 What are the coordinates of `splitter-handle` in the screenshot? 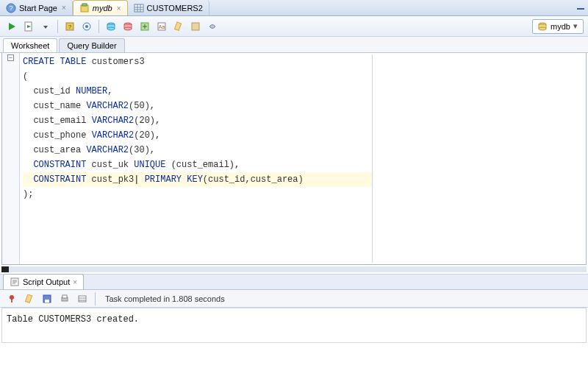 It's located at (5, 269).